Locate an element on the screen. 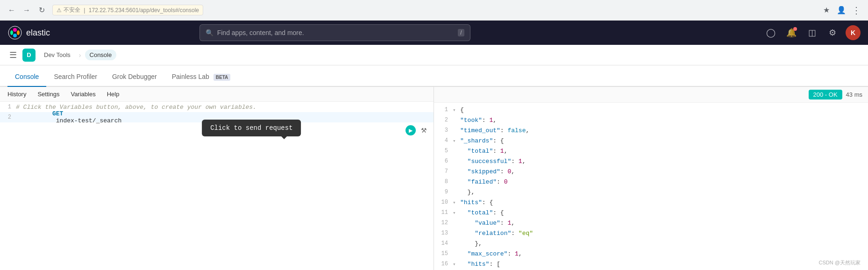 The image size is (868, 270). breadcrumb-icon: D is located at coordinates (29, 55).